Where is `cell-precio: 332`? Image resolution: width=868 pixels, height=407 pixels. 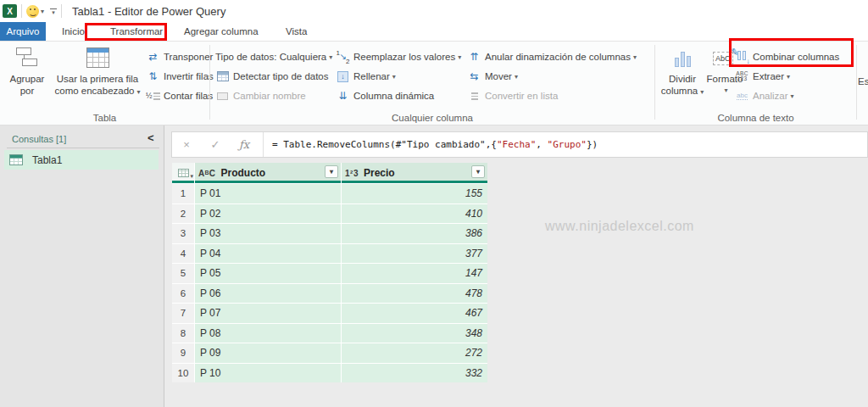 cell-precio: 332 is located at coordinates (415, 373).